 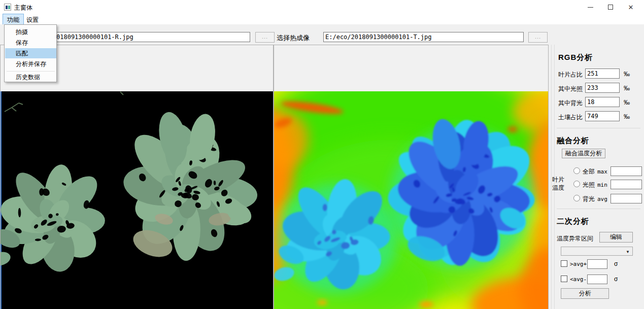 What do you see at coordinates (575, 238) in the screenshot?
I see `temp-anomaly-range-label: 温度异常区间` at bounding box center [575, 238].